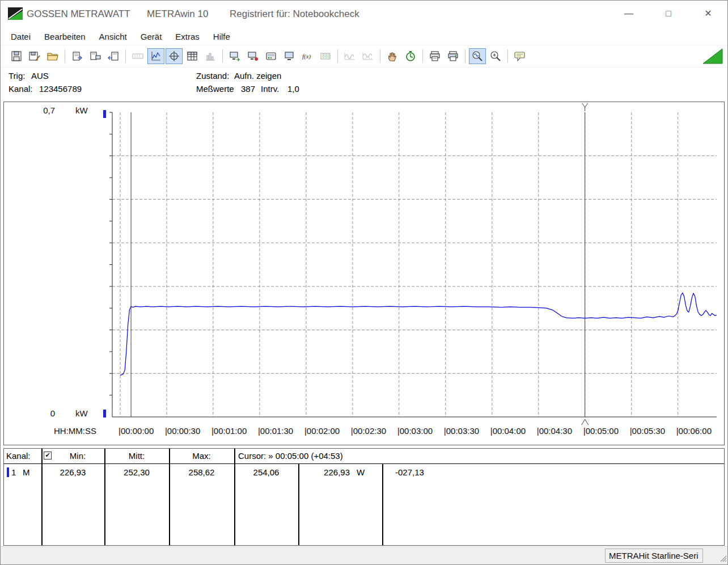 Image resolution: width=728 pixels, height=565 pixels. What do you see at coordinates (235, 56) in the screenshot?
I see `online-display-icon` at bounding box center [235, 56].